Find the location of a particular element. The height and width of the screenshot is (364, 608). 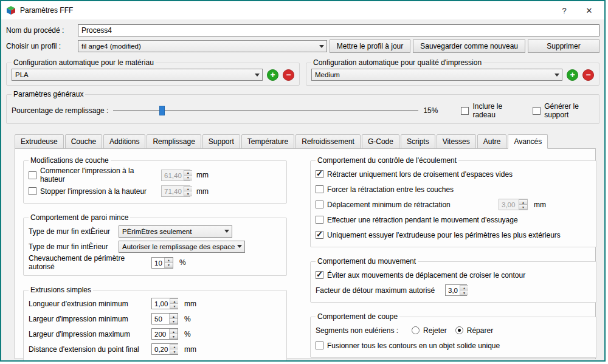

retract-only-crossing-checkbox is located at coordinates (320, 174).